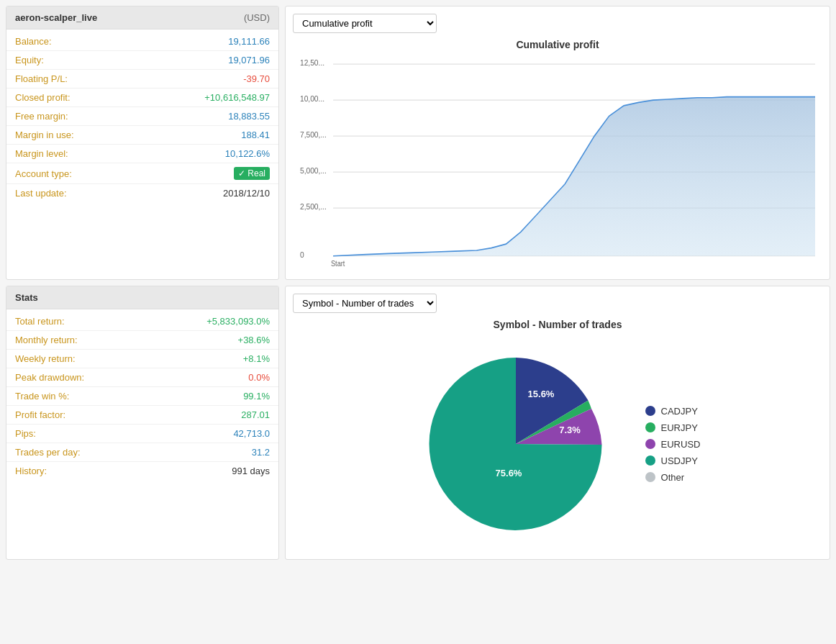  I want to click on stats-row-label-0: Total return:, so click(40, 321).